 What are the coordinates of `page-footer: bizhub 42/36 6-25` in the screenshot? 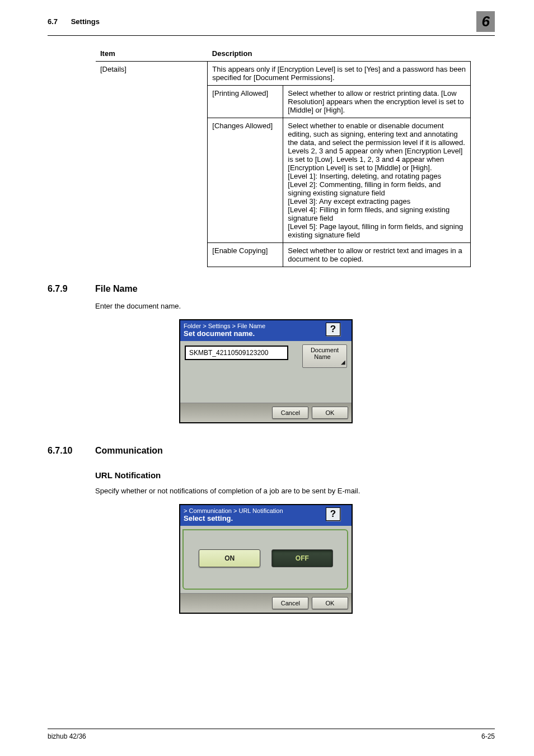 It's located at (271, 735).